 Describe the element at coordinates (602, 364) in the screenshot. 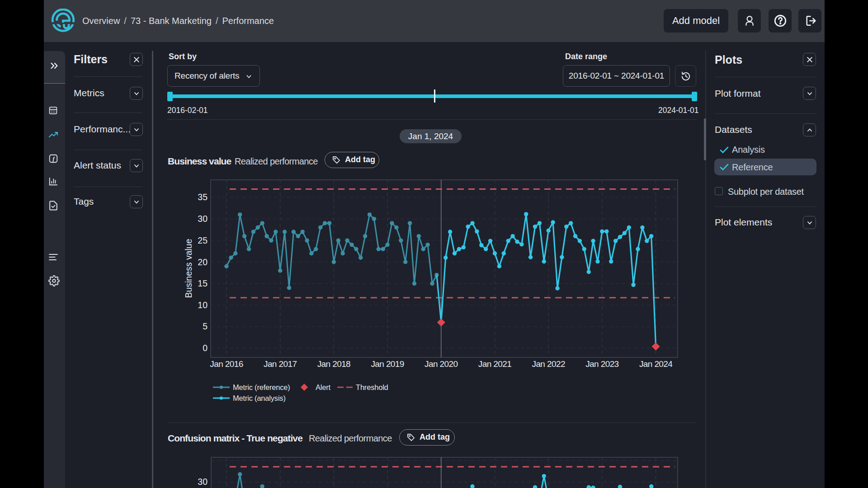

I see `svg-text: Jan 2023` at that location.